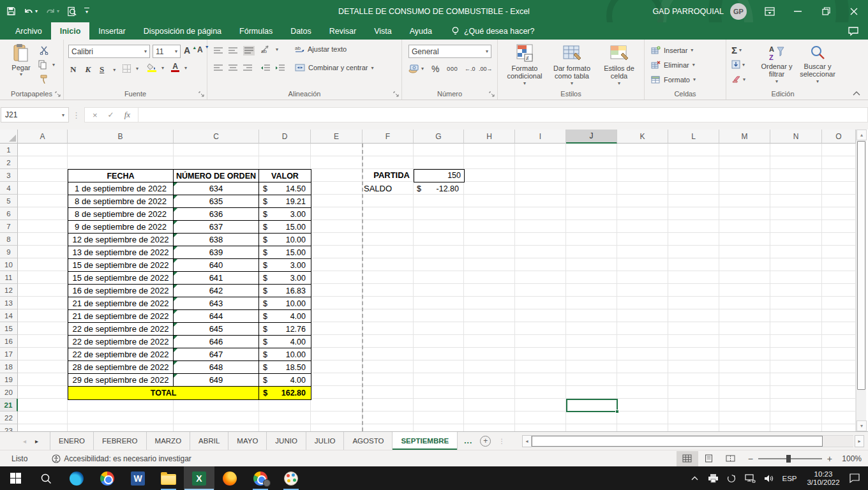  I want to click on saldo-value-cell: $ -12.80, so click(439, 189).